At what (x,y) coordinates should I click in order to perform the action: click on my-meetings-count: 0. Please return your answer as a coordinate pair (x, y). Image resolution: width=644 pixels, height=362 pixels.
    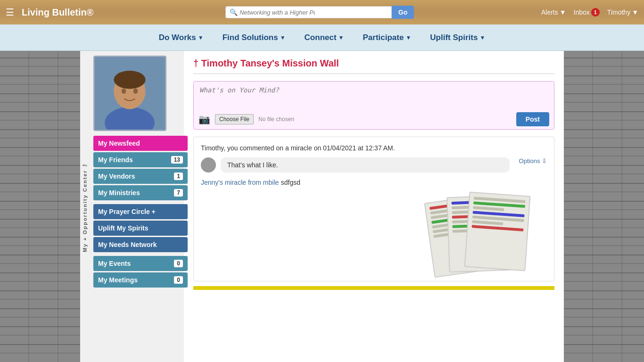
    Looking at the image, I should click on (178, 280).